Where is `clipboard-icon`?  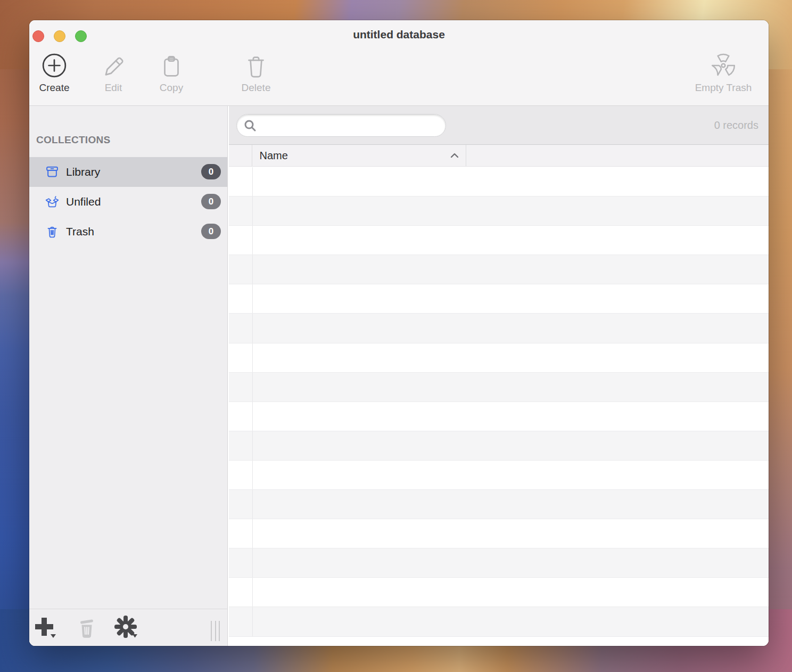 clipboard-icon is located at coordinates (171, 65).